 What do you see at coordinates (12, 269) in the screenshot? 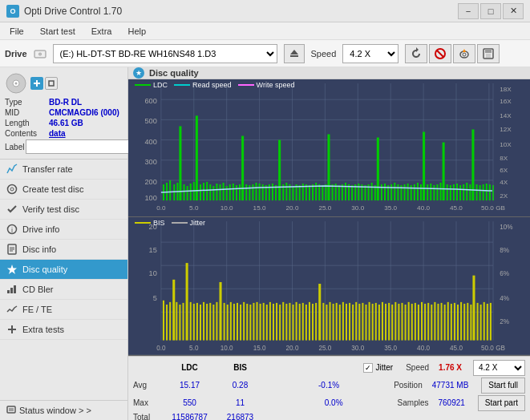
I see `disc-quality-icon` at bounding box center [12, 269].